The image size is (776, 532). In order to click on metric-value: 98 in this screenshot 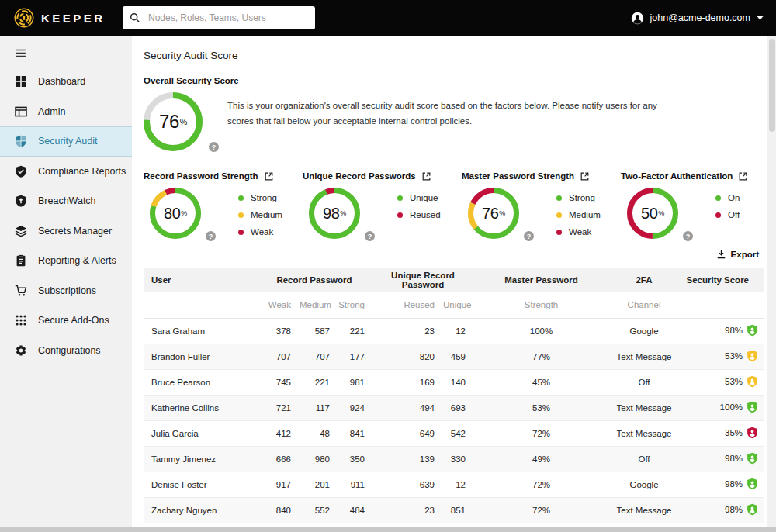, I will do `click(331, 214)`.